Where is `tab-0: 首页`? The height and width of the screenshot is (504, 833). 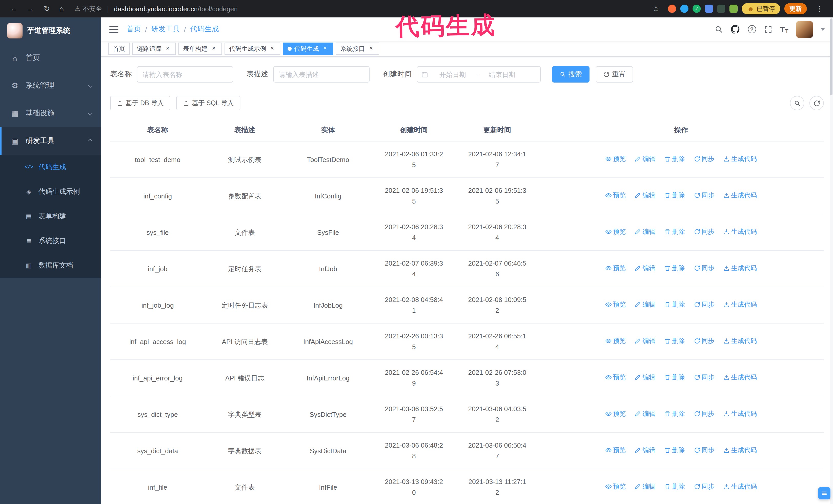
tab-0: 首页 is located at coordinates (119, 49).